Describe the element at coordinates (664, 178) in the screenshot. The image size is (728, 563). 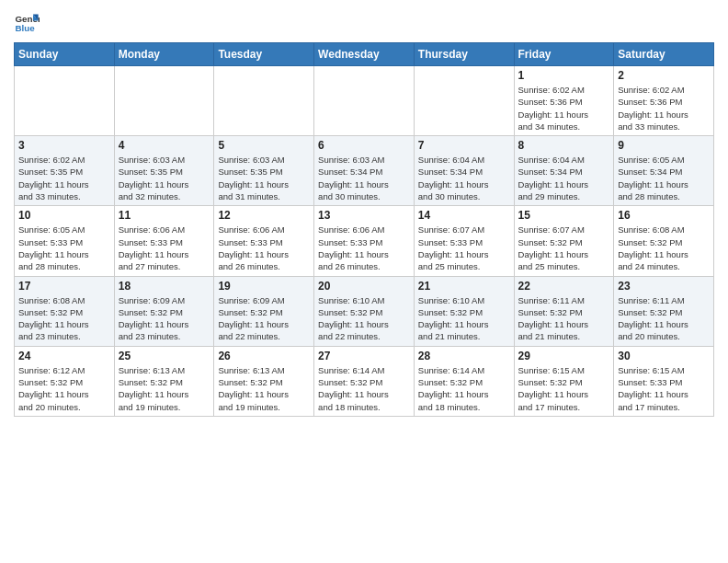
I see `day-info: Sunrise: 6:05 AM Sunset: 5:34 PM Dayligh…` at that location.